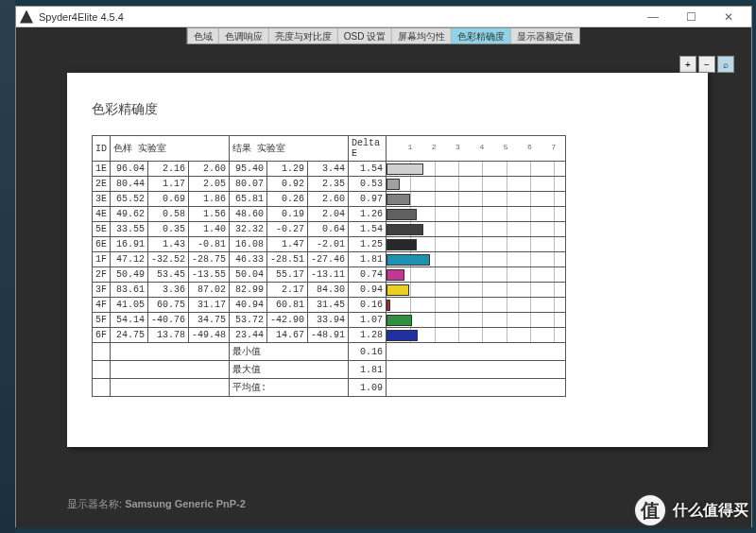  What do you see at coordinates (329, 245) in the screenshot?
I see `table-row: 6E16.911.43-0.8116.081.47-2.011.25` at bounding box center [329, 245].